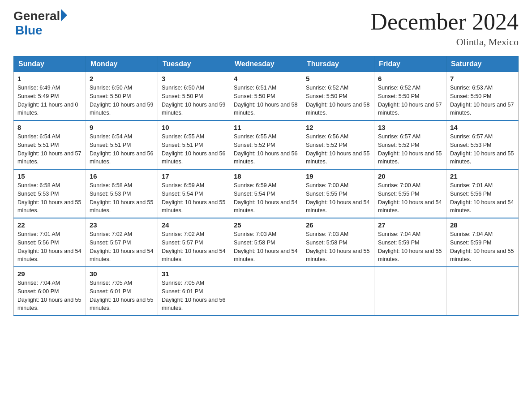 The width and height of the screenshot is (532, 411). I want to click on day-number: 7, so click(482, 79).